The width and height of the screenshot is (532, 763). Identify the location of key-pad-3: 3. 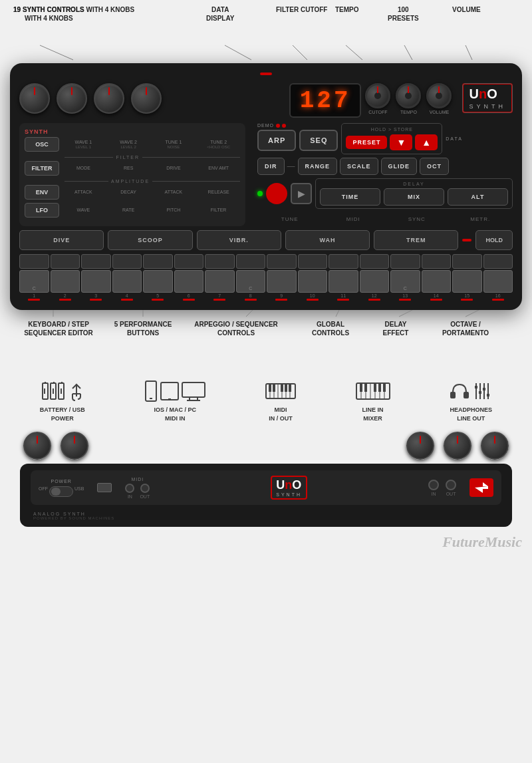
(96, 285).